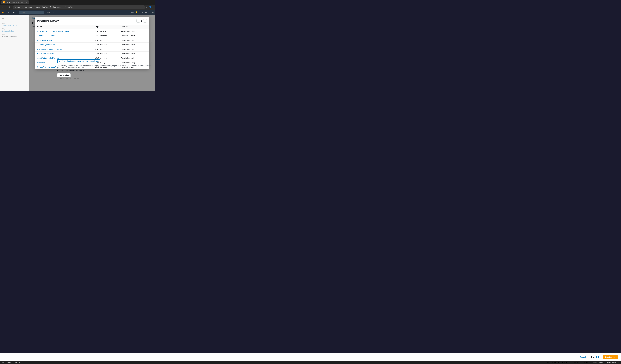 The image size is (621, 364). I want to click on add-tag-button: Add new tag, so click(64, 75).